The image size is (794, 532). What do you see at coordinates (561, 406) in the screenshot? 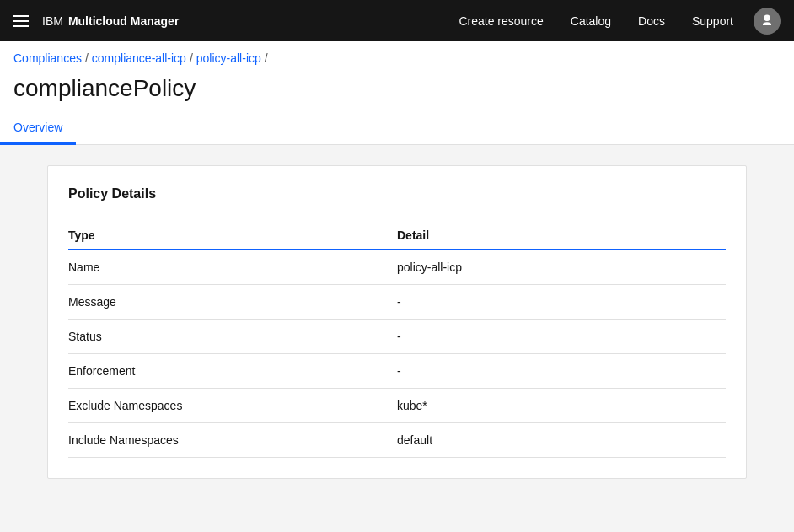
I see `row-detail-exclude-namespaces: kube*` at bounding box center [561, 406].